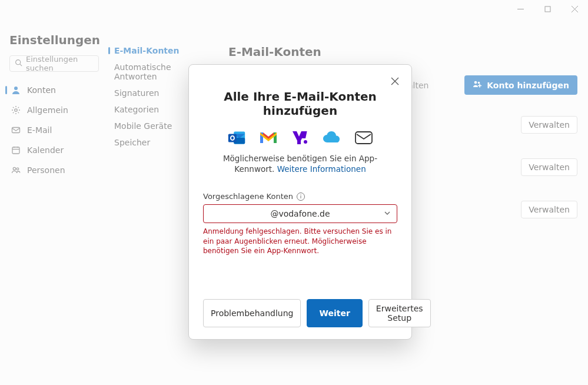 The image size is (588, 385). I want to click on dialog-subtitle: Möglicherweise benötigen Sie ein App-Ken…, so click(300, 164).